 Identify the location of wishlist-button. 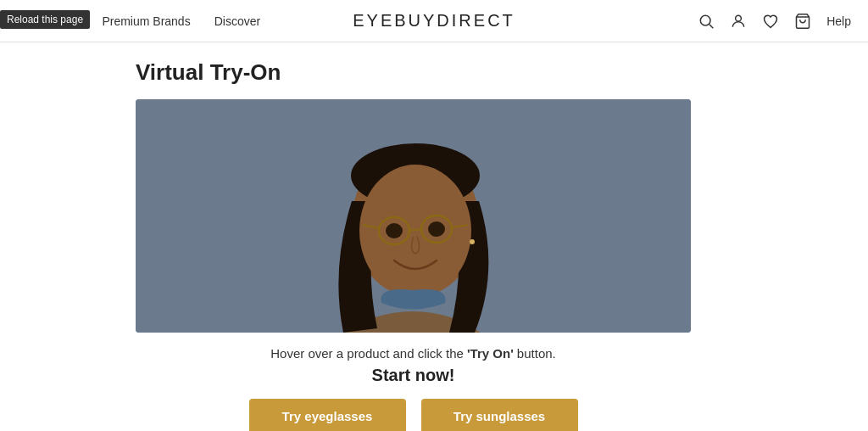
(771, 21).